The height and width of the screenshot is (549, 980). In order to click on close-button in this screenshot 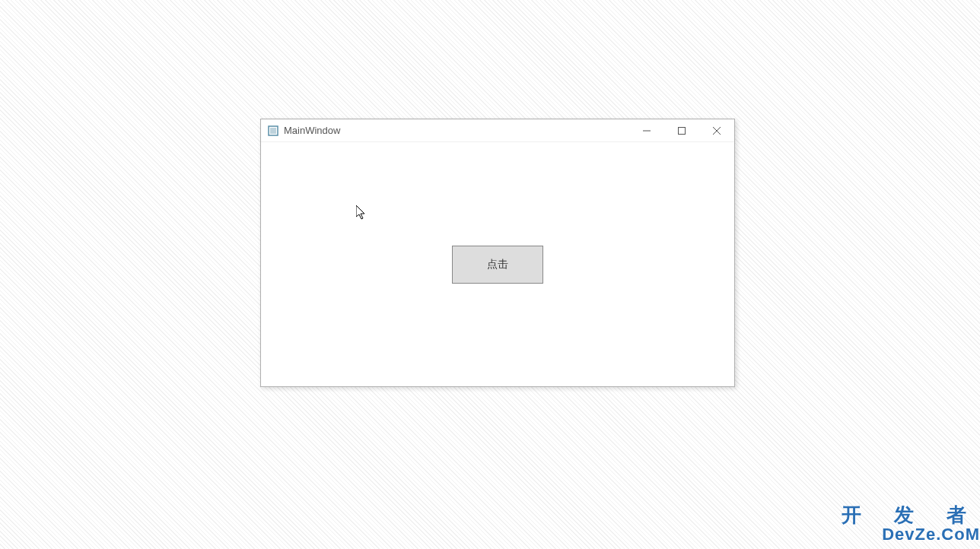, I will do `click(717, 131)`.